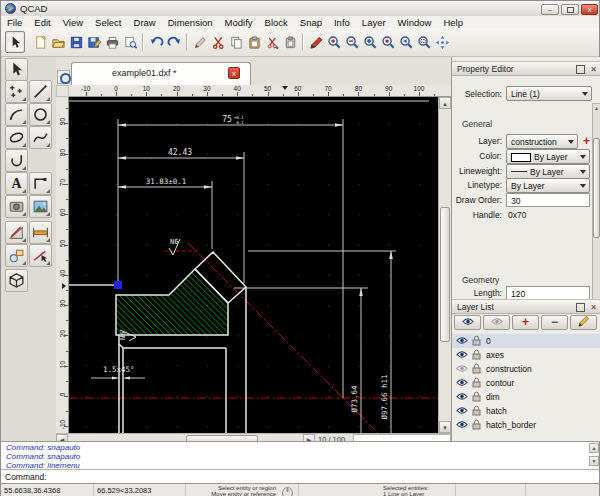 The height and width of the screenshot is (496, 600). What do you see at coordinates (300, 455) in the screenshot?
I see `command-history: Command: snapautoCommand: snapautoComman…` at bounding box center [300, 455].